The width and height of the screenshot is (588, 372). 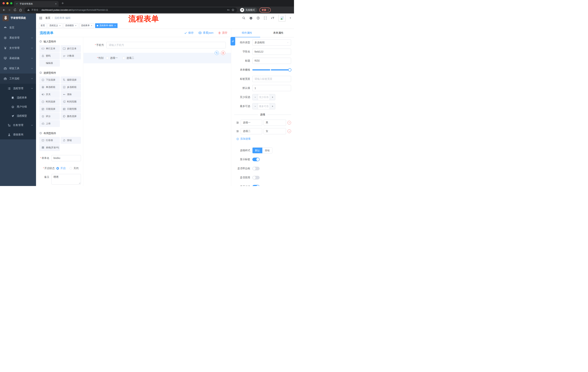 I want to click on option-1-label-input: 选项一, so click(x=252, y=123).